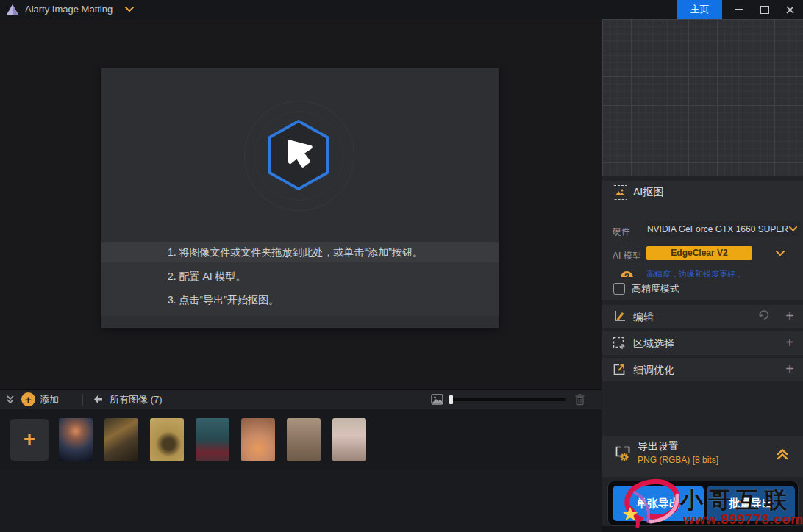  What do you see at coordinates (700, 10) in the screenshot?
I see `home-button: 主页` at bounding box center [700, 10].